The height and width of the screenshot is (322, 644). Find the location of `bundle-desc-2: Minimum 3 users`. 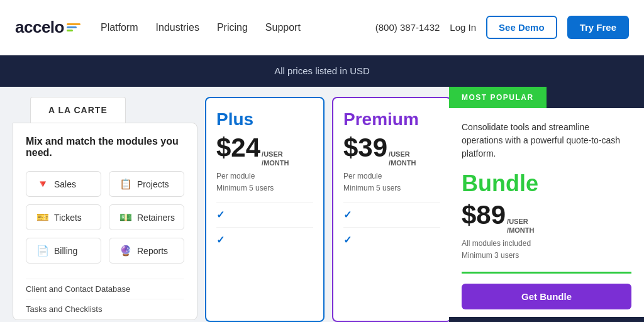

bundle-desc-2: Minimum 3 users is located at coordinates (491, 255).